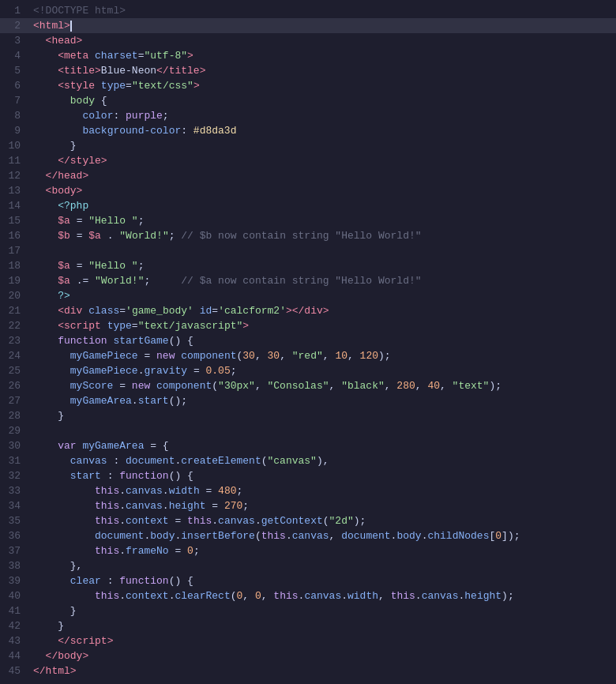  Describe the element at coordinates (308, 641) in the screenshot. I see `code-line: 43 </script>` at that location.